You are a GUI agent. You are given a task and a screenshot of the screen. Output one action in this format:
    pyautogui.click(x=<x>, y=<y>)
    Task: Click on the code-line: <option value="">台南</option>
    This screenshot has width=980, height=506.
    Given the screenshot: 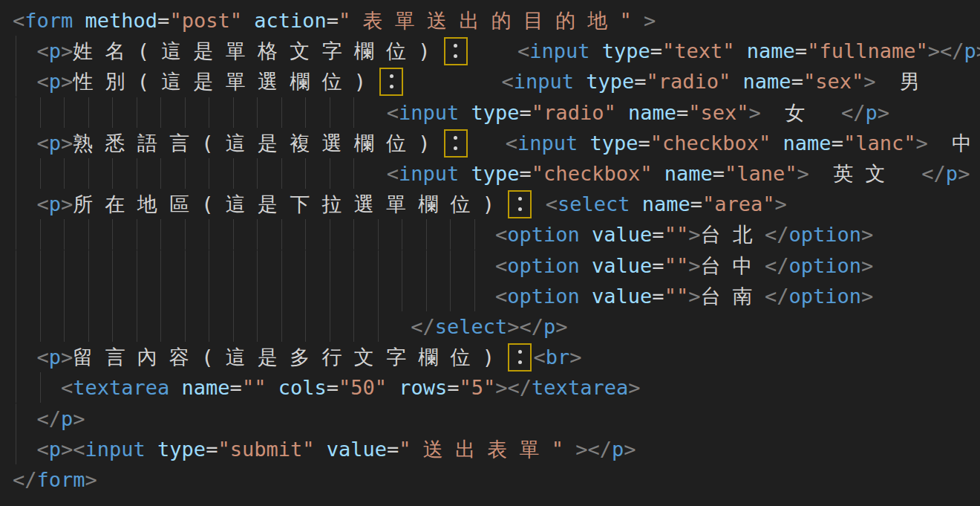 What is the action you would take?
    pyautogui.click(x=490, y=296)
    